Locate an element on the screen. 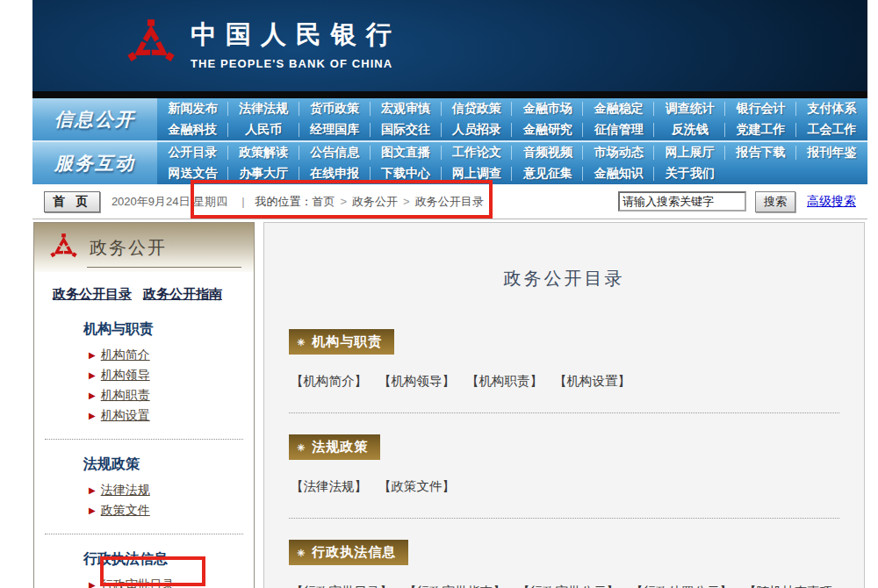 The width and height of the screenshot is (878, 588). sidebar-item: ▶法律法规 is located at coordinates (144, 490).